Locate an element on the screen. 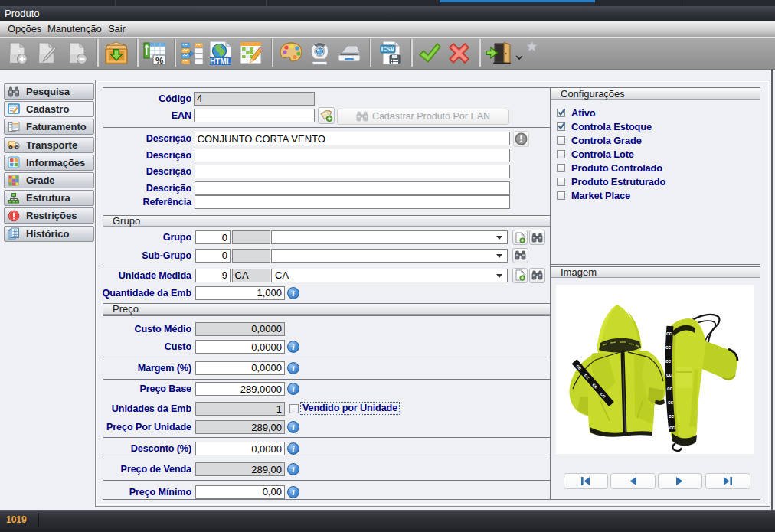 Image resolution: width=775 pixels, height=532 pixels. svg-text: HTML is located at coordinates (221, 61).